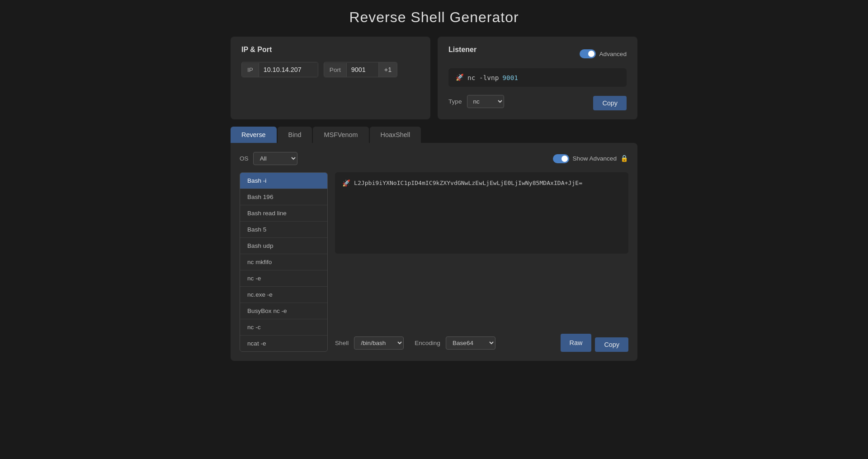 This screenshot has height=459, width=868. Describe the element at coordinates (254, 135) in the screenshot. I see `tab-reverse: Reverse` at that location.